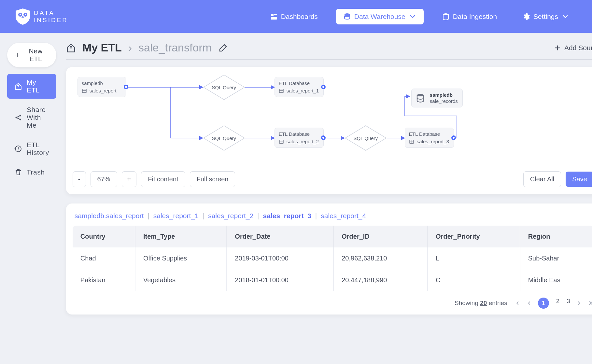  Describe the element at coordinates (163, 179) in the screenshot. I see `fit-content-button: Fit content` at that location.